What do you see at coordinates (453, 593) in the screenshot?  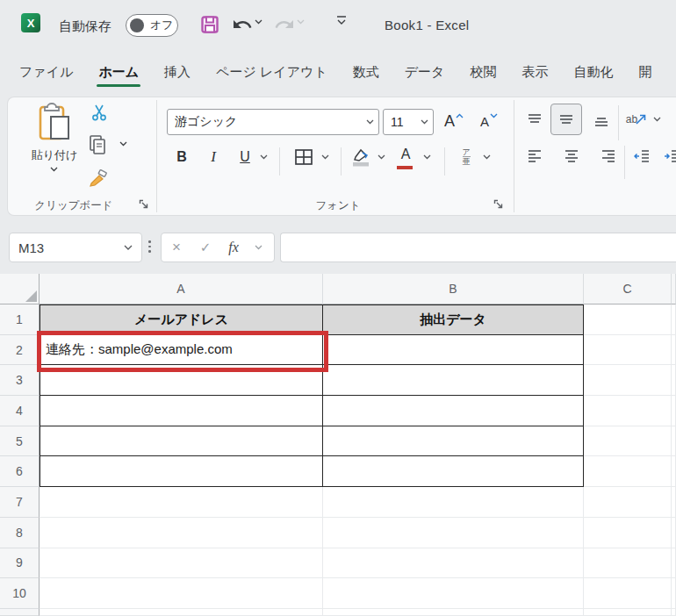 I see `cell-B10` at bounding box center [453, 593].